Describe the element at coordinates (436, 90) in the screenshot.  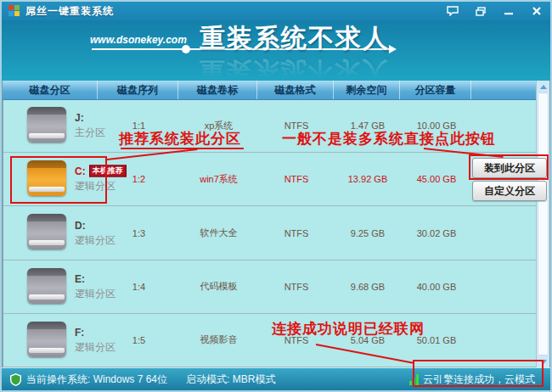
I see `column-header: 分区容量` at that location.